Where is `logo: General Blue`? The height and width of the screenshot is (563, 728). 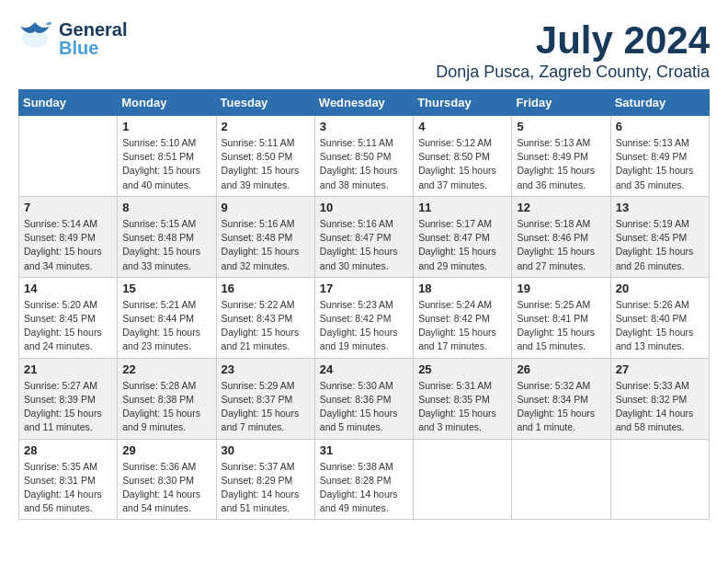 logo: General Blue is located at coordinates (73, 39).